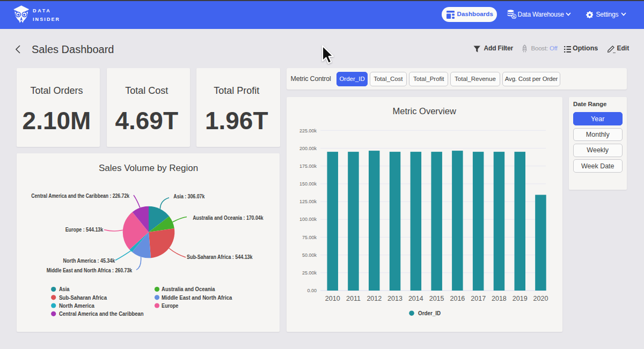  Describe the element at coordinates (308, 131) in the screenshot. I see `svg-text: 225.00k` at that location.